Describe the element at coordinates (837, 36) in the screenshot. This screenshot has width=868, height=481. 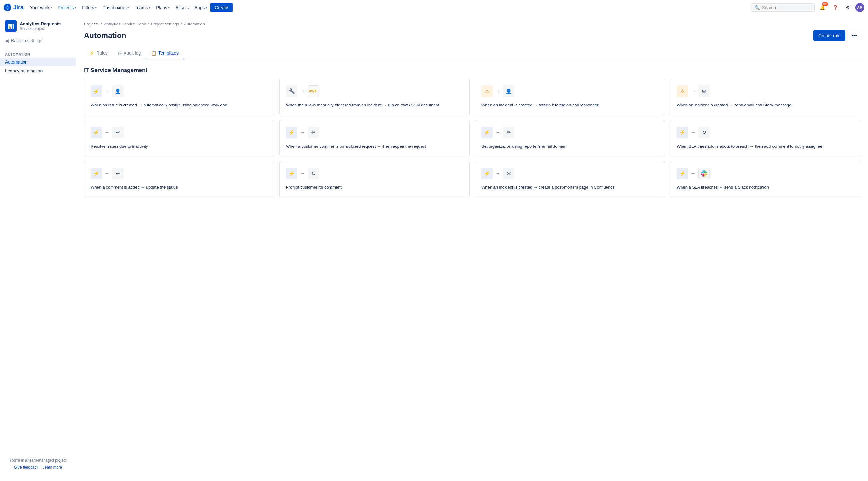
I see `header-actions: Create rule •••` at that location.